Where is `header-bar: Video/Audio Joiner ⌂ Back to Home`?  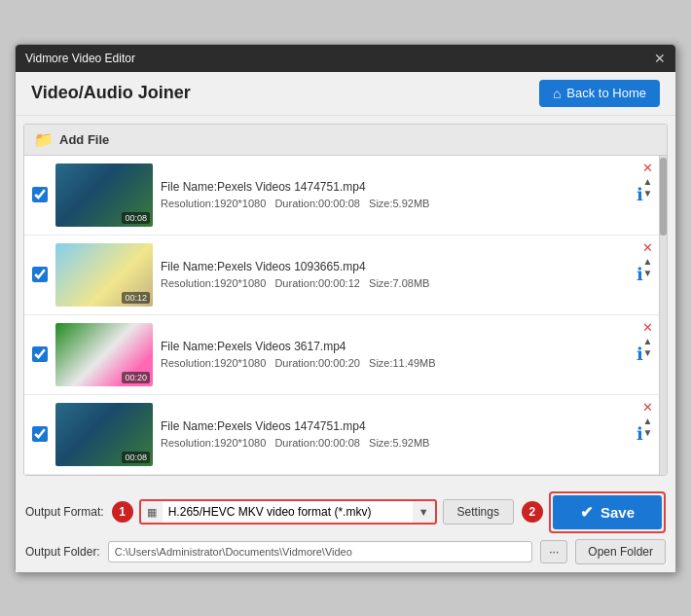 header-bar: Video/Audio Joiner ⌂ Back to Home is located at coordinates (346, 93).